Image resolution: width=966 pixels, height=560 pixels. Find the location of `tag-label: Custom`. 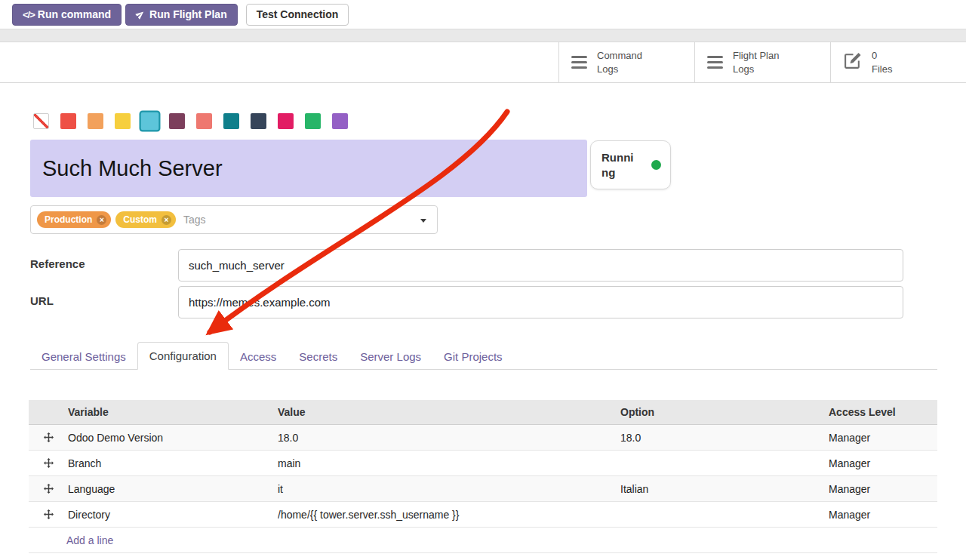

tag-label: Custom is located at coordinates (140, 220).